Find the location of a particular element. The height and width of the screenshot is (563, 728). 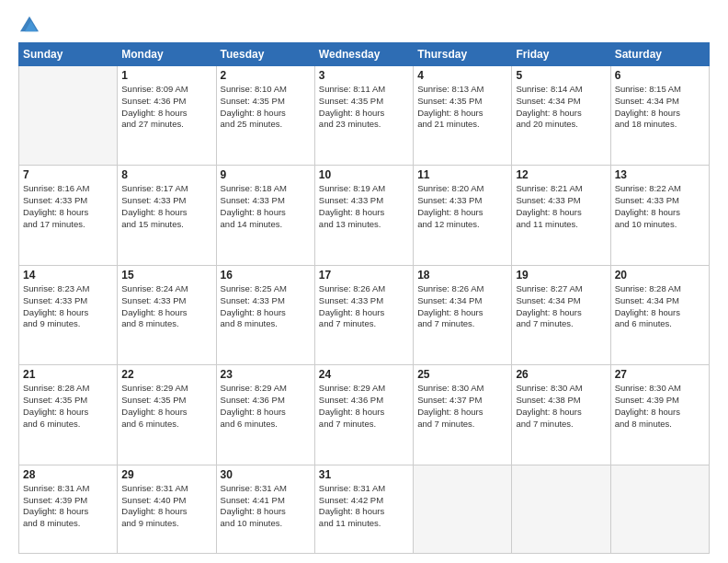

calendar-cell: 23 Sunrise: 8:29 AM Sunset: 4:36 PM Dayl… is located at coordinates (265, 415).